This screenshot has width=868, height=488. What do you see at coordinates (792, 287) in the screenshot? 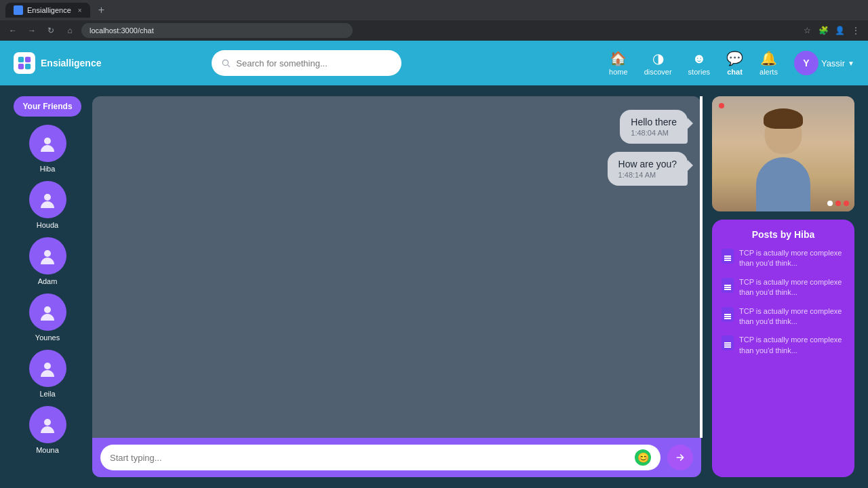
I see `post-text-2: TCP is actually more complexe than you'd…` at bounding box center [792, 287].